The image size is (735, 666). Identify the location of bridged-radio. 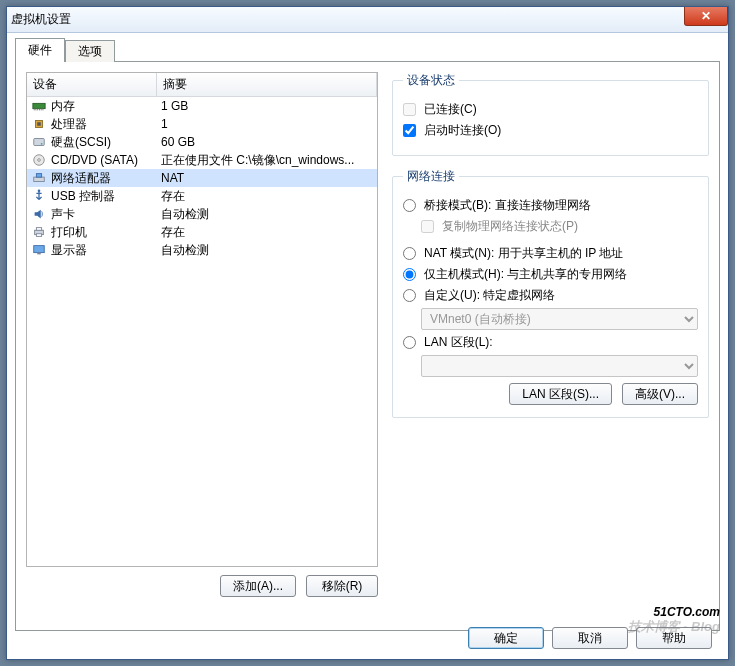
(410, 206).